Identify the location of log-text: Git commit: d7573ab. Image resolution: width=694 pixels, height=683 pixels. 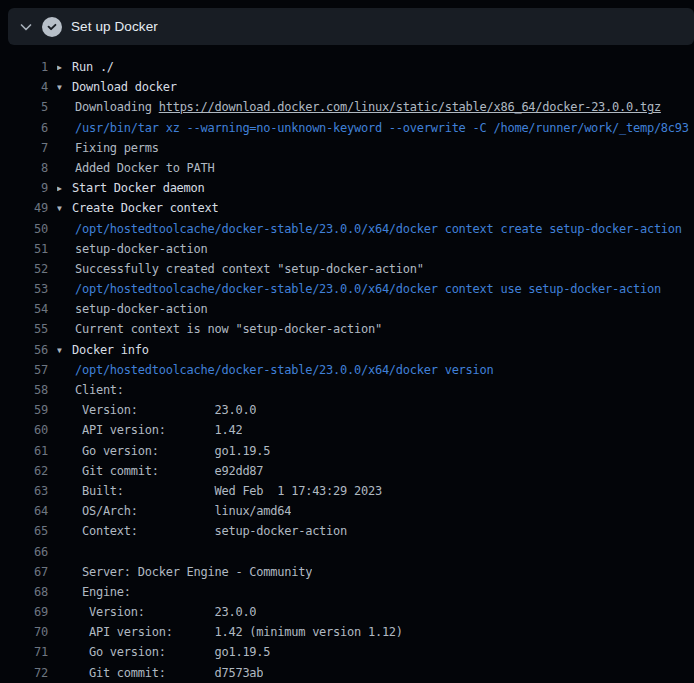
(160, 673).